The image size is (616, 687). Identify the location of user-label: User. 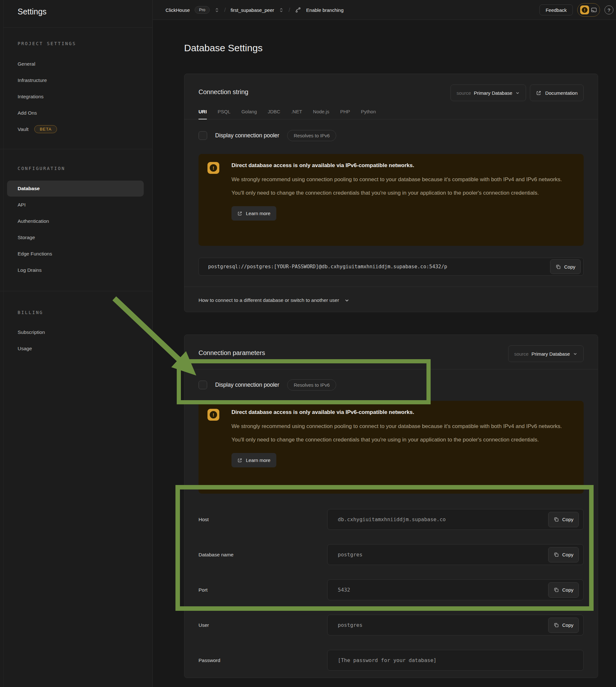
(263, 625).